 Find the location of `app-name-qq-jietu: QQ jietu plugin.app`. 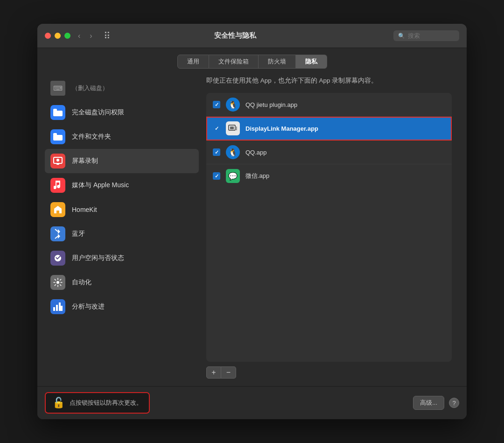

app-name-qq-jietu: QQ jietu plugin.app is located at coordinates (272, 105).